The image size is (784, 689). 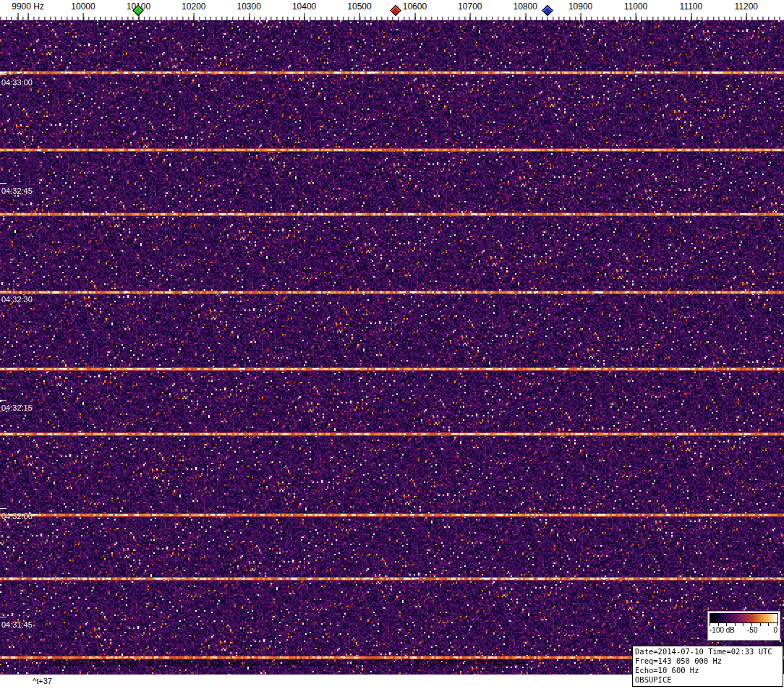 I want to click on time-offset-label: ^t+37, so click(x=42, y=681).